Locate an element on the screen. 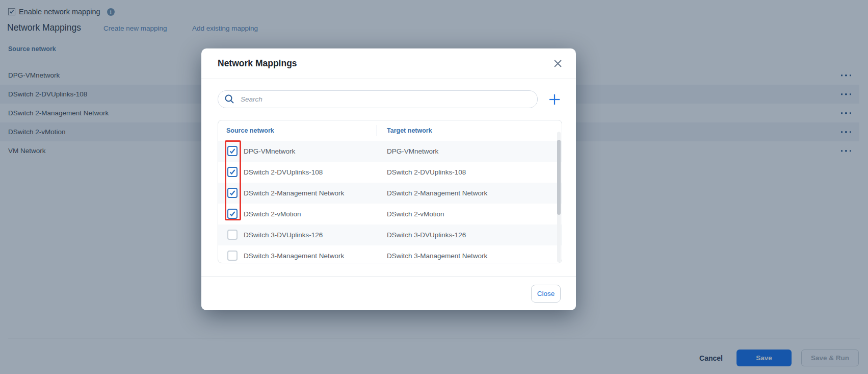 This screenshot has height=374, width=868. mapping-row: DPG-VMnetwork DPG-VMnetwork is located at coordinates (390, 151).